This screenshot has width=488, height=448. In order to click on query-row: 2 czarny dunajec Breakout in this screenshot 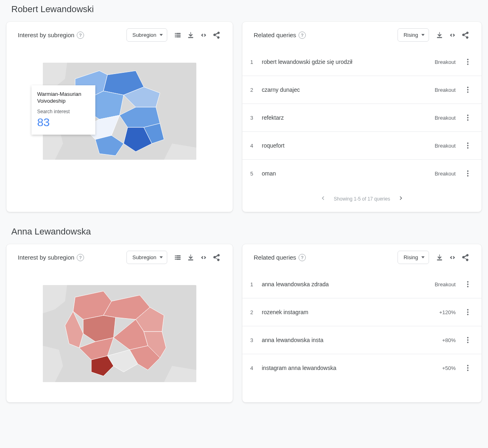, I will do `click(362, 90)`.